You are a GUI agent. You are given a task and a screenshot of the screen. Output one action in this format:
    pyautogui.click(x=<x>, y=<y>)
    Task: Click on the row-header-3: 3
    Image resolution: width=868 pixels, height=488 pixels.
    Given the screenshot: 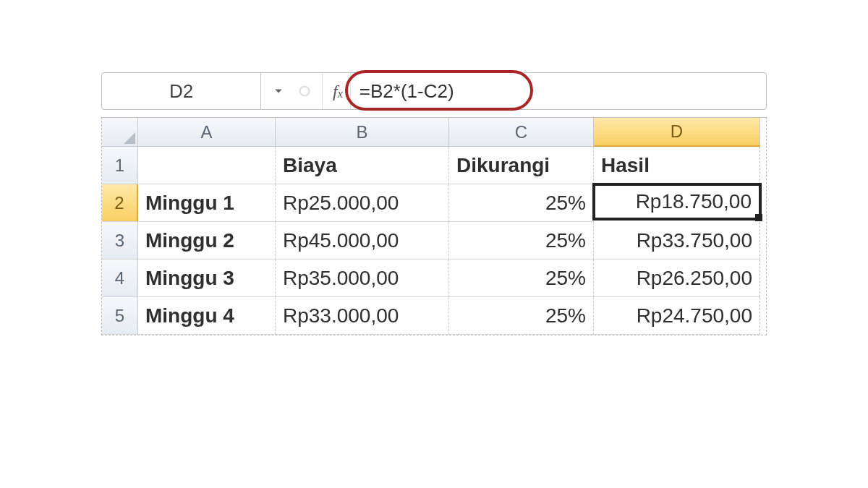 What is the action you would take?
    pyautogui.click(x=120, y=241)
    